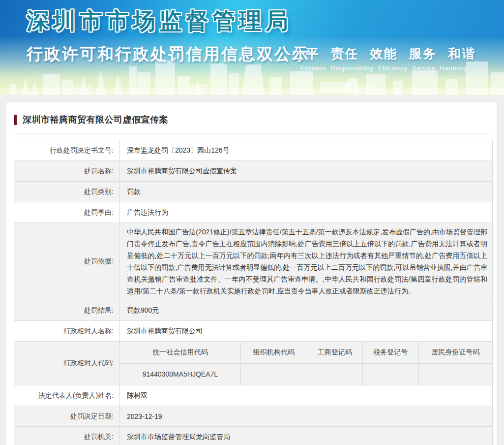 The height and width of the screenshot is (445, 504). I want to click on row-label: 处罚事由:, so click(67, 213).